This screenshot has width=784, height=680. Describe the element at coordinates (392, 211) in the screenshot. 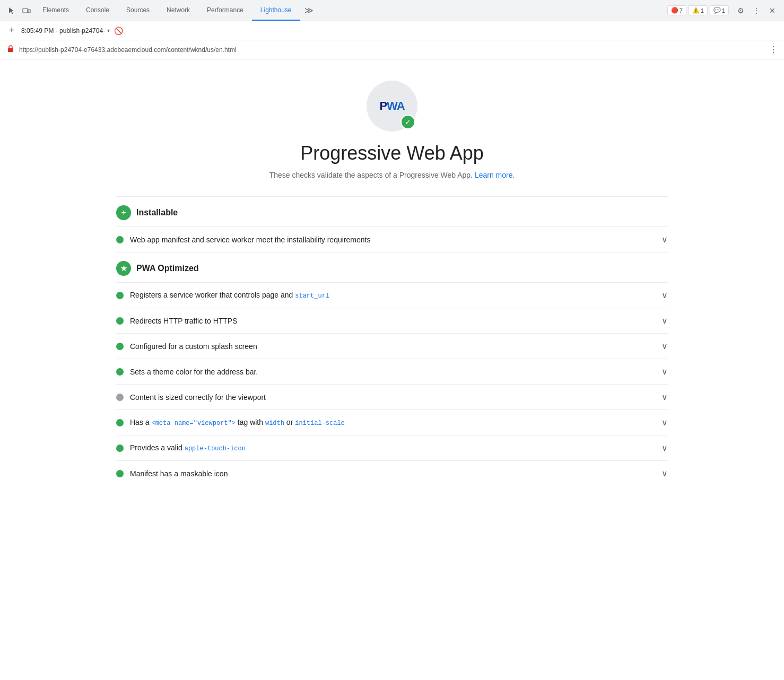

I see `installable-section-header: ＋ Installable` at that location.